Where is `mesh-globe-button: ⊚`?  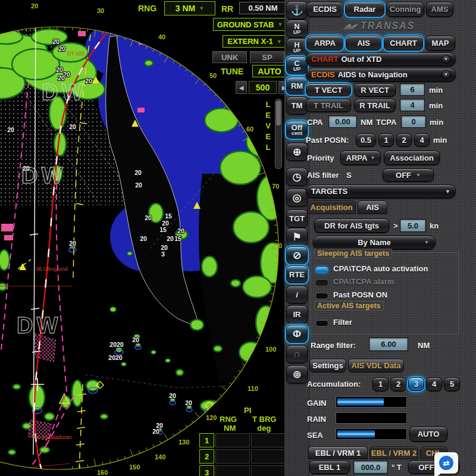
mesh-globe-button: ⊚ is located at coordinates (297, 374).